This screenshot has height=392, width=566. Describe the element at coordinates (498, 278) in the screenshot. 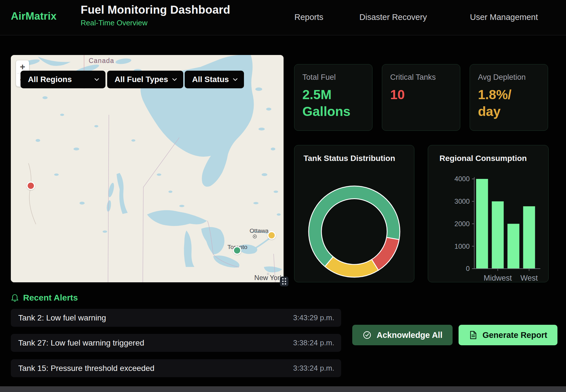

I see `x-tick-label: Midwest` at that location.